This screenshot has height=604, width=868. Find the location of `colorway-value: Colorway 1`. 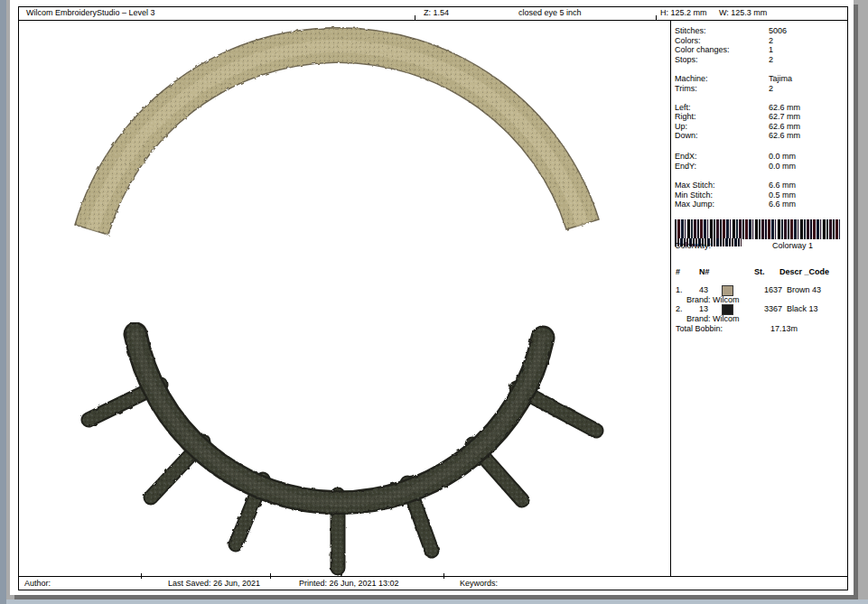

colorway-value: Colorway 1 is located at coordinates (793, 246).